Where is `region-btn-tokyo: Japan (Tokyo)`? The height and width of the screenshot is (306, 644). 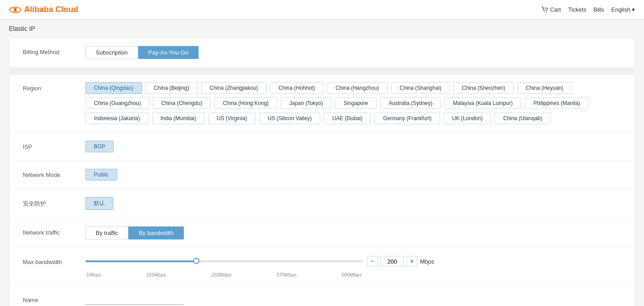
region-btn-tokyo: Japan (Tokyo) is located at coordinates (306, 103).